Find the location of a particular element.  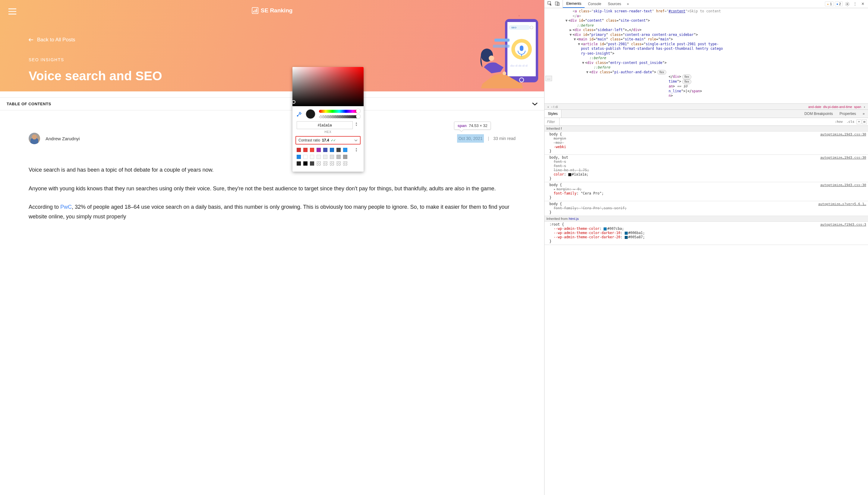

css-rule: autoptimize…19d3.css:30body {margin-moz-… is located at coordinates (706, 143).